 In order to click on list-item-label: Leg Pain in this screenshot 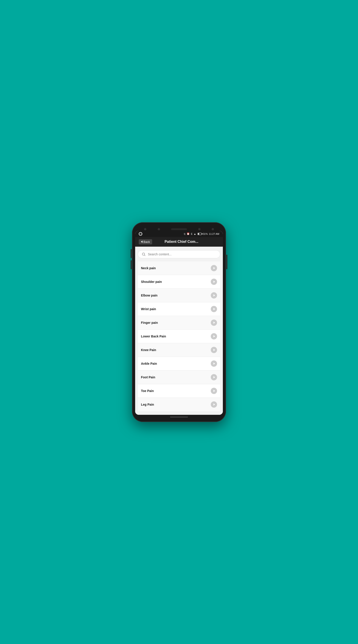, I will do `click(147, 404)`.